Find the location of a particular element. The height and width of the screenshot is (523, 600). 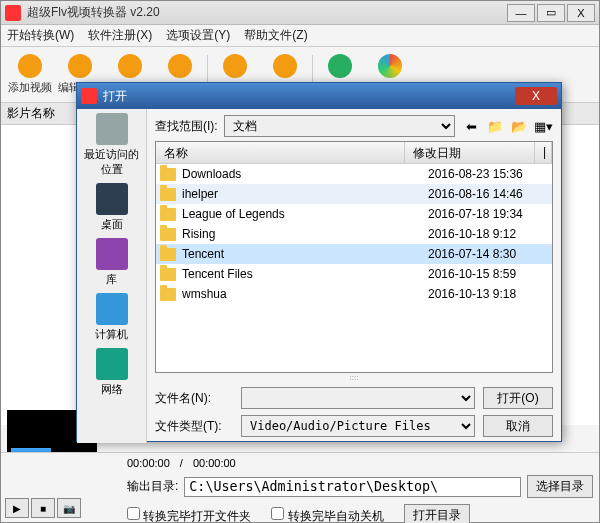

file-name: wmshua is located at coordinates (305, 294).